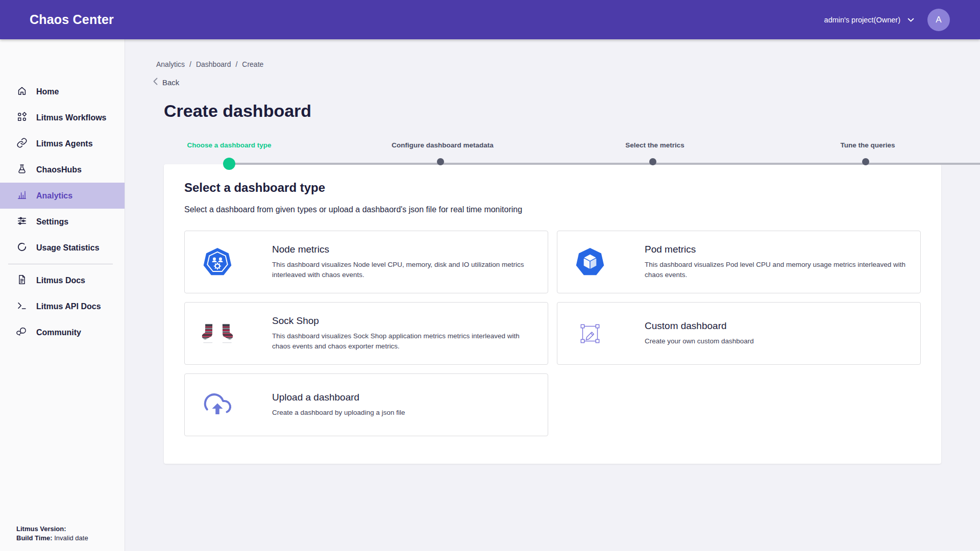 Image resolution: width=980 pixels, height=551 pixels. What do you see at coordinates (590, 262) in the screenshot?
I see `pod-metrics-icon` at bounding box center [590, 262].